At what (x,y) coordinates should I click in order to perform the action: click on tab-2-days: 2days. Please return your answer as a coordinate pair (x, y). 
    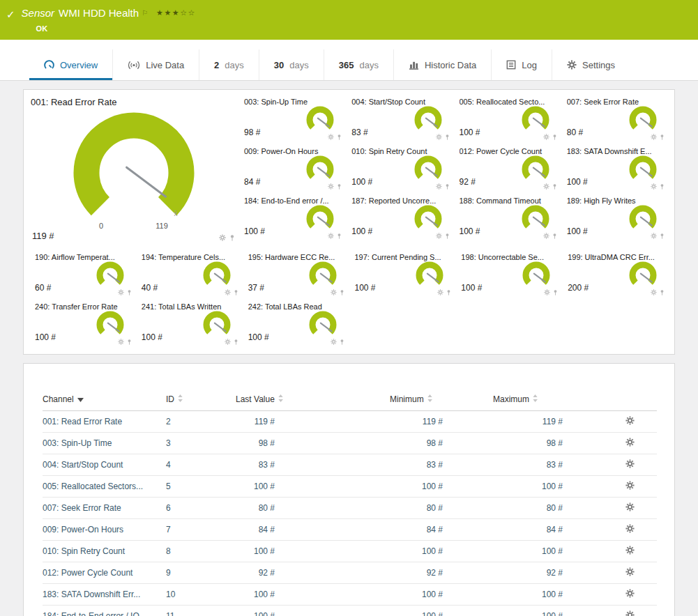
    Looking at the image, I should click on (229, 65).